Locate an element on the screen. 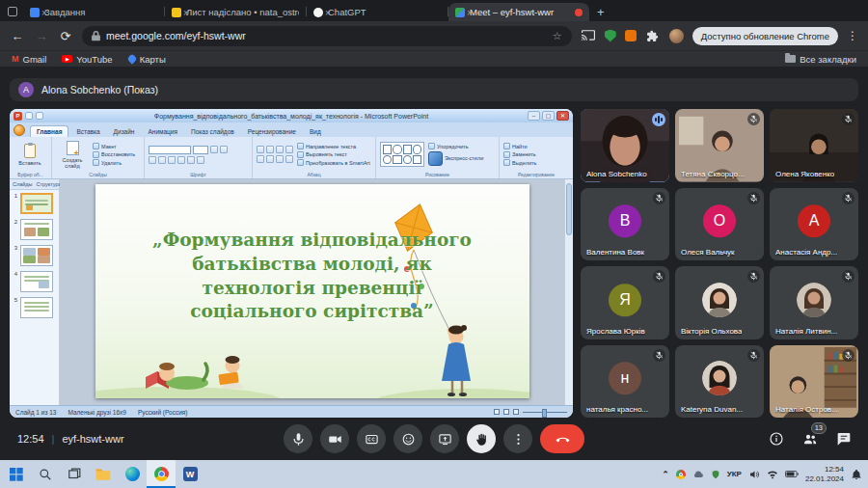 This screenshot has height=488, width=868. ribbon-tab-design: Дизайн is located at coordinates (124, 131).